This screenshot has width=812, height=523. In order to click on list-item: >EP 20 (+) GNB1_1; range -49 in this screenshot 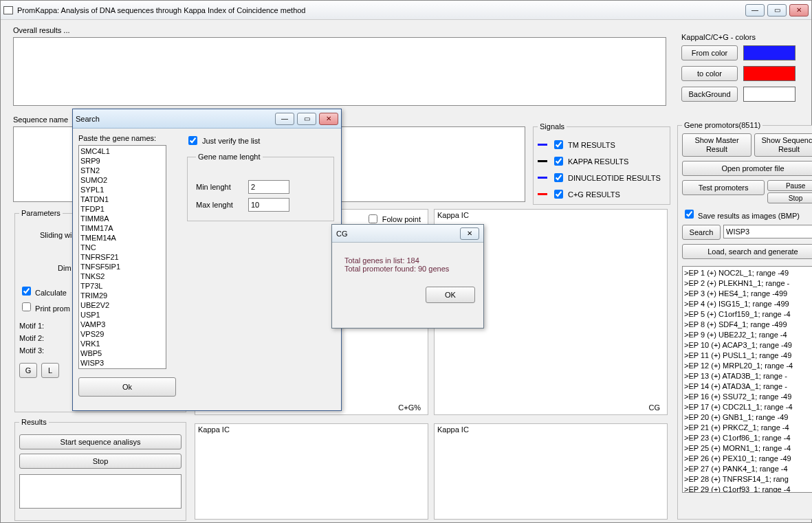, I will do `click(748, 418)`.